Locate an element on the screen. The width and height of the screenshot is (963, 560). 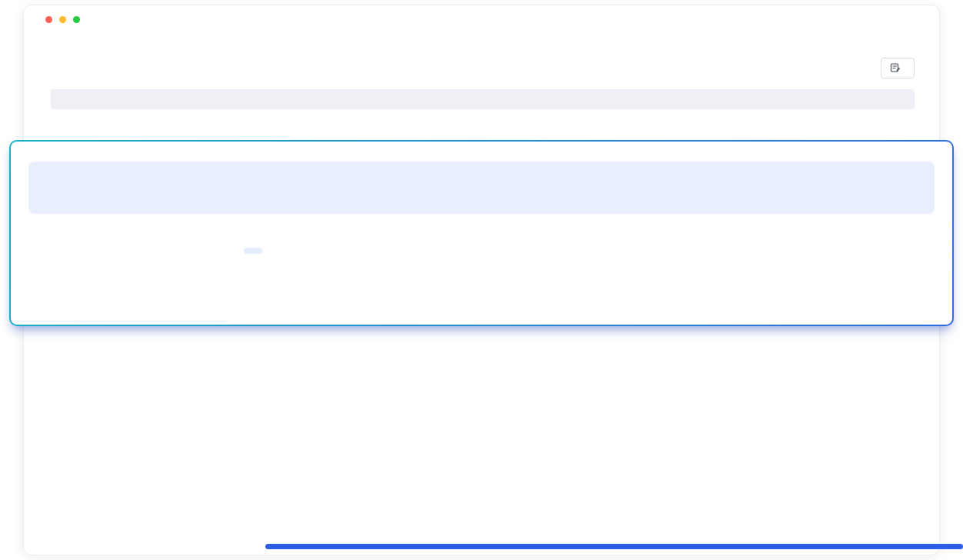
window-controls is located at coordinates (63, 20).